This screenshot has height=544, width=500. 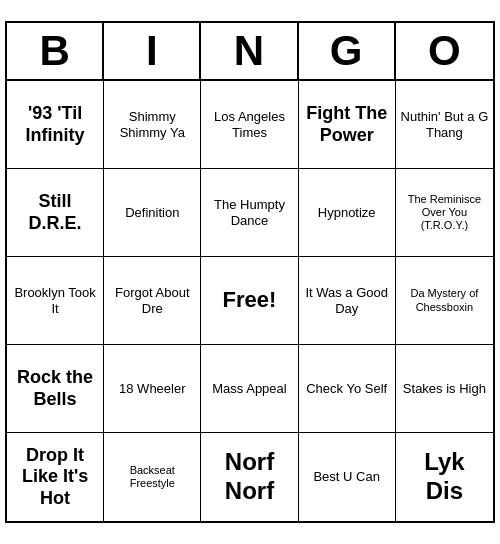 I want to click on bingo-cell-11: Forgot About Dre, so click(x=152, y=301).